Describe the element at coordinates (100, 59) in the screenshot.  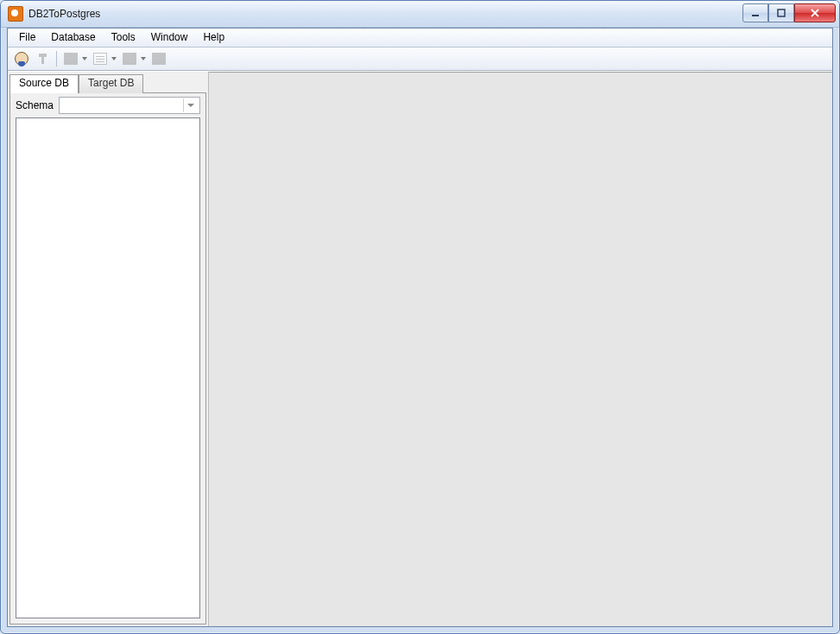
I see `toolbar-query-button` at that location.